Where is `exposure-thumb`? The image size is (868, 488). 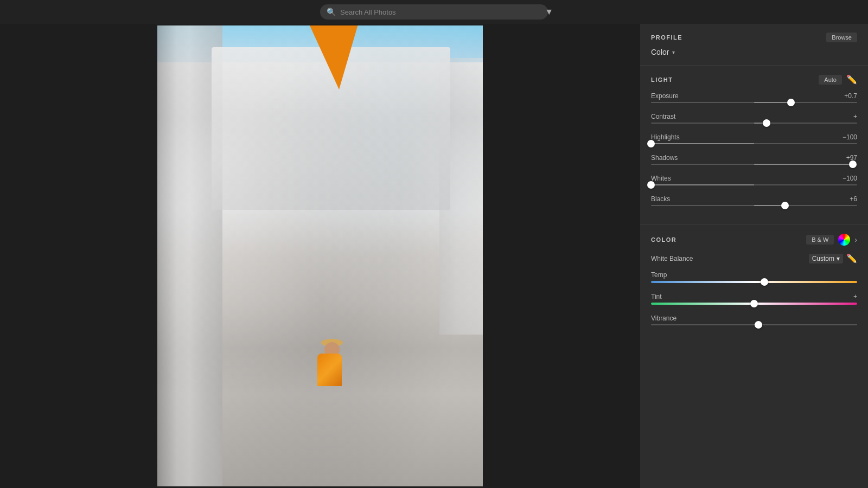 exposure-thumb is located at coordinates (791, 102).